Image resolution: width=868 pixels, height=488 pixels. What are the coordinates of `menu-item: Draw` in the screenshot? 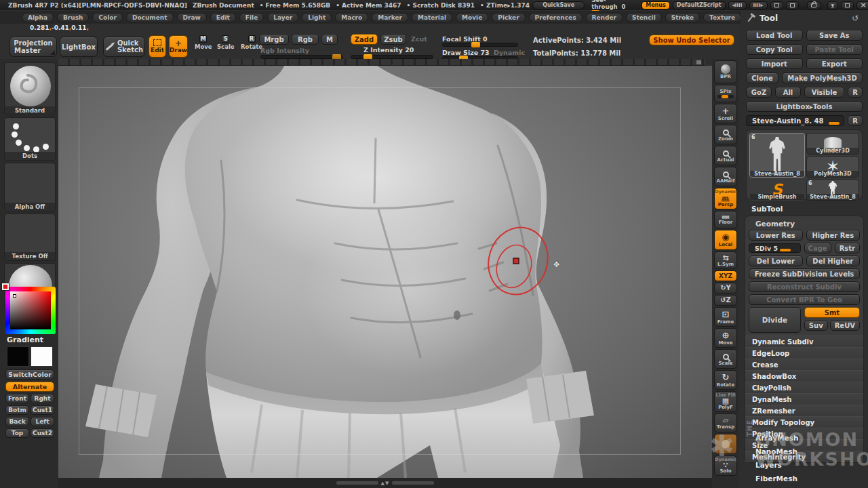 It's located at (192, 18).